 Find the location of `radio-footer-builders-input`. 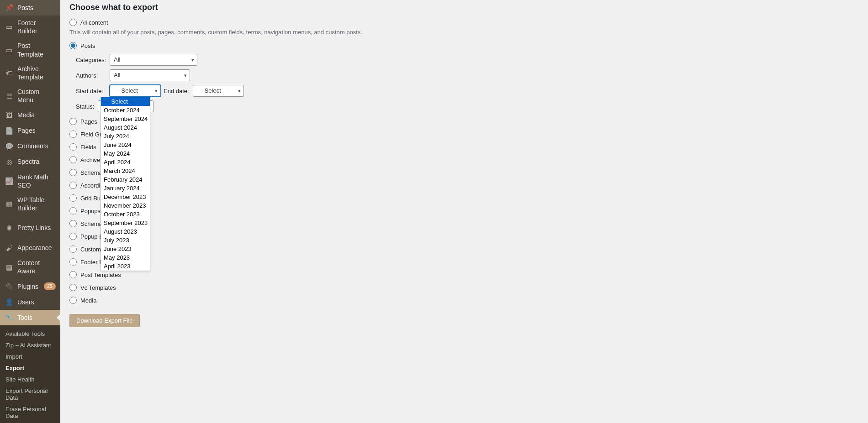

radio-footer-builders-input is located at coordinates (73, 262).